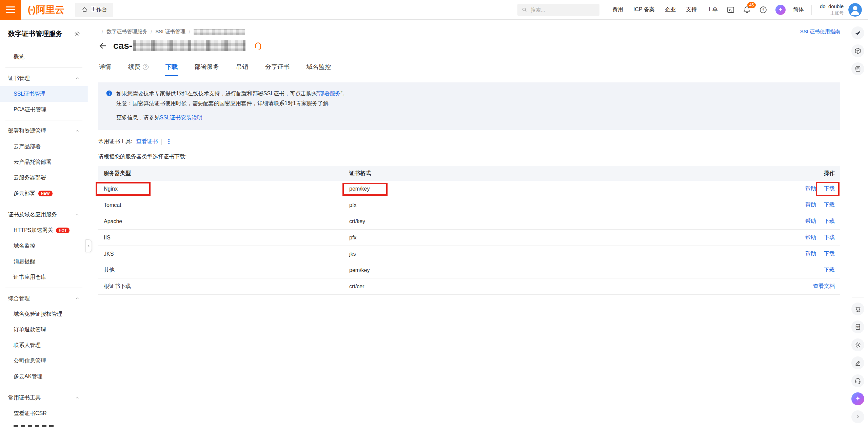 The width and height of the screenshot is (868, 428). Describe the element at coordinates (44, 330) in the screenshot. I see `sidebar-item: 订单退款管理` at that location.